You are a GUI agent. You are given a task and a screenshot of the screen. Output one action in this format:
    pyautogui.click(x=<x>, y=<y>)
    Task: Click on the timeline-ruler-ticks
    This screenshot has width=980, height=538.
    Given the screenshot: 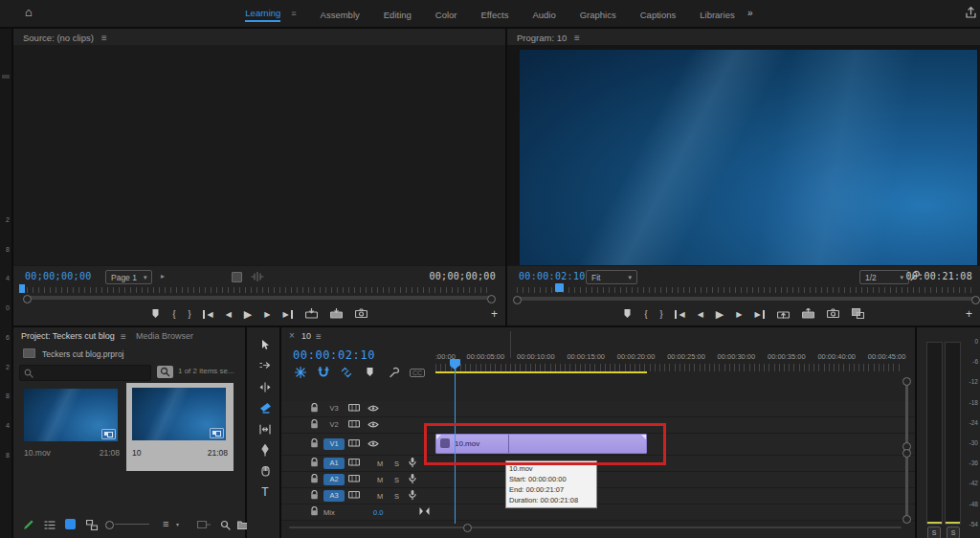 What is the action you would take?
    pyautogui.click(x=670, y=368)
    